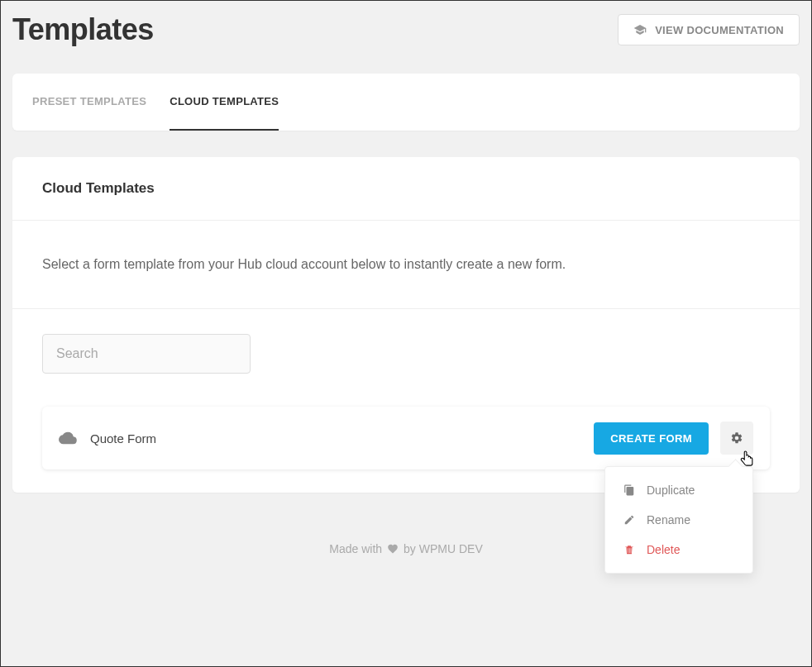  What do you see at coordinates (679, 520) in the screenshot?
I see `settings-dropdown: Duplicate Rename Delete` at bounding box center [679, 520].